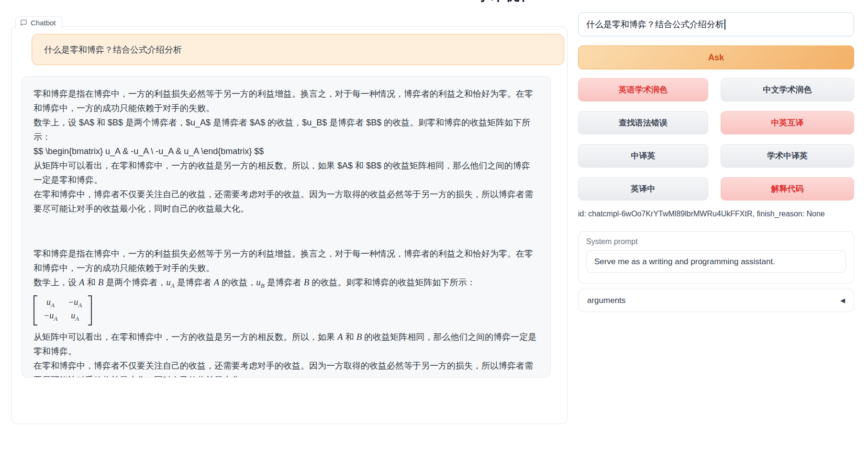  What do you see at coordinates (90, 310) in the screenshot?
I see `matrix-right-bracket` at bounding box center [90, 310].